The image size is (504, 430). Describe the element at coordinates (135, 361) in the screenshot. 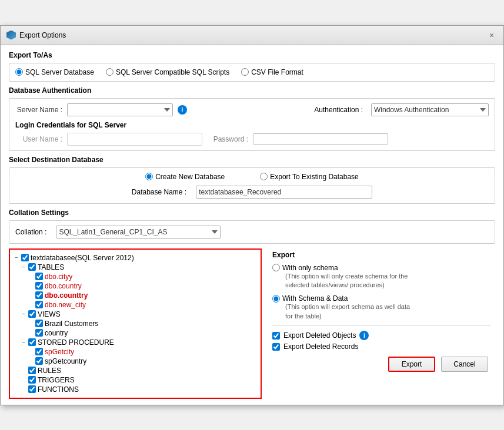

I see `tree-spGetcountry: spGetcountry` at that location.